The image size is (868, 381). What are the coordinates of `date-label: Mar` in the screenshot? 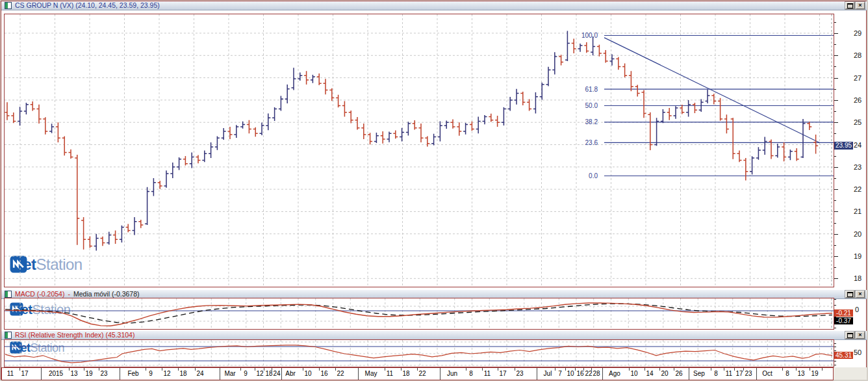 It's located at (230, 373).